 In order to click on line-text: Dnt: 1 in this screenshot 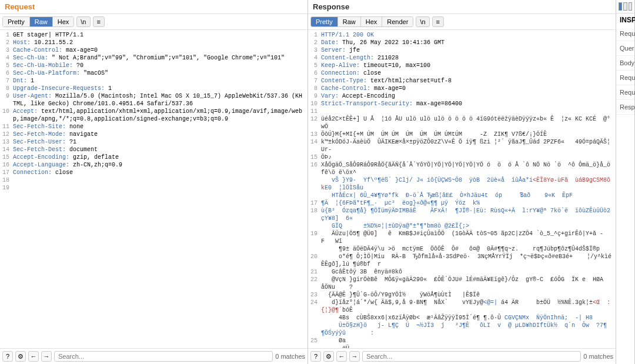, I will do `click(160, 81)`.